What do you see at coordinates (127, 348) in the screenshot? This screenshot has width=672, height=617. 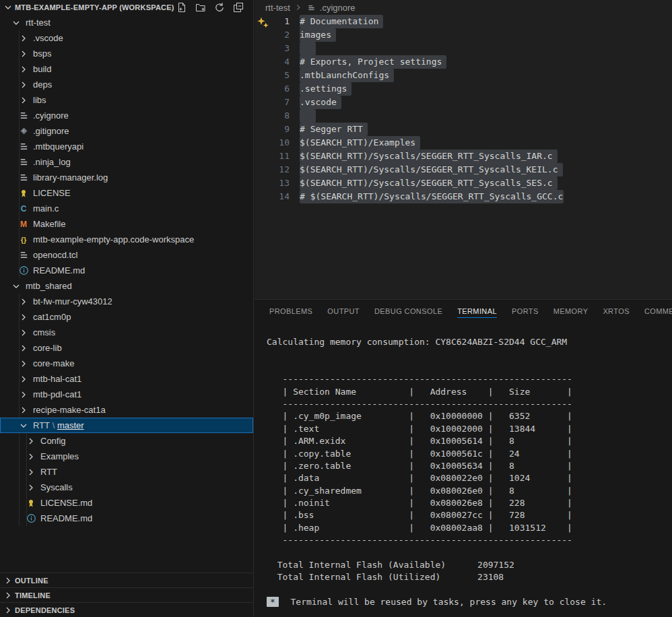 I see `tree-item-core-lib: core-lib` at bounding box center [127, 348].